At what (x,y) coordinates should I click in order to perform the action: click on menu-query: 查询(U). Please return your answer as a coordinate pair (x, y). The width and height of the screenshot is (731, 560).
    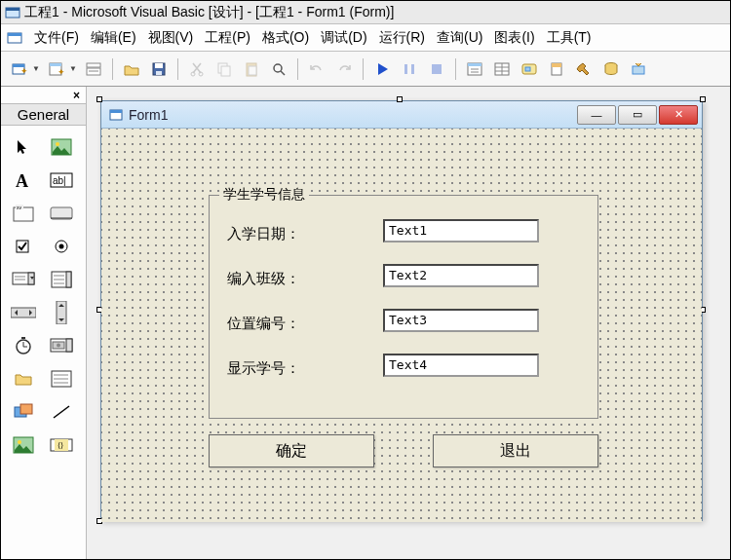
    Looking at the image, I should click on (460, 38).